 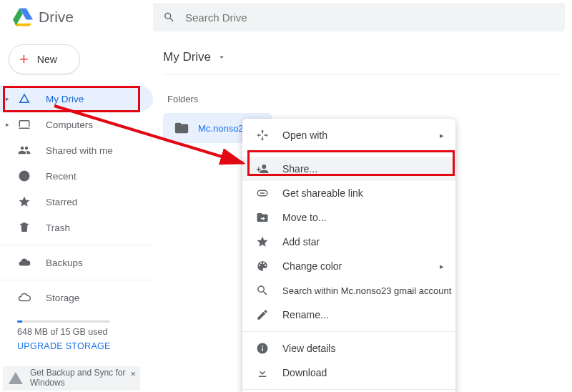 What do you see at coordinates (301, 242) in the screenshot?
I see `ctx-label: Add star` at bounding box center [301, 242].